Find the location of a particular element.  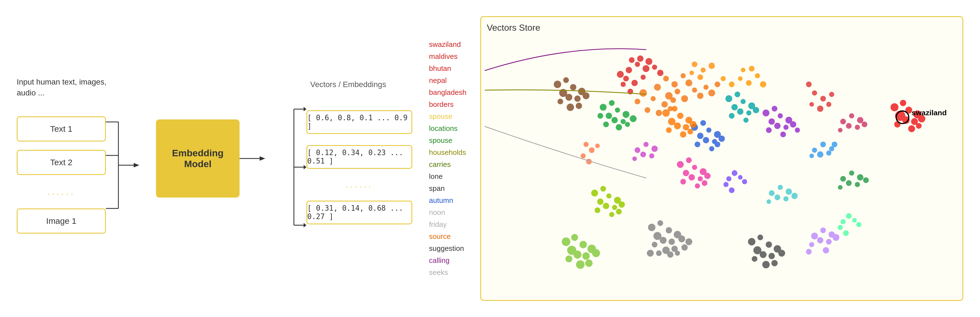

word-nepal: nepal is located at coordinates (448, 81).